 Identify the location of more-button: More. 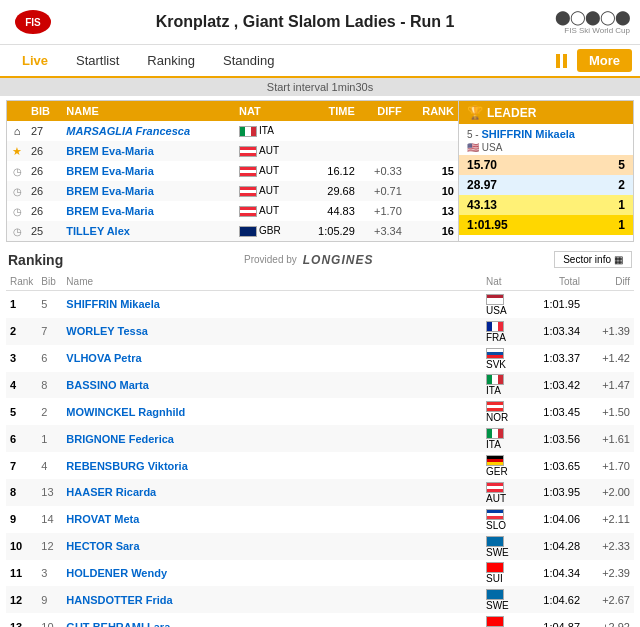
(604, 60).